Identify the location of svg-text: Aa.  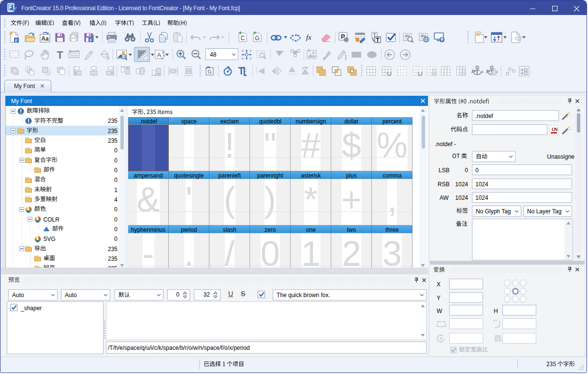
(45, 39).